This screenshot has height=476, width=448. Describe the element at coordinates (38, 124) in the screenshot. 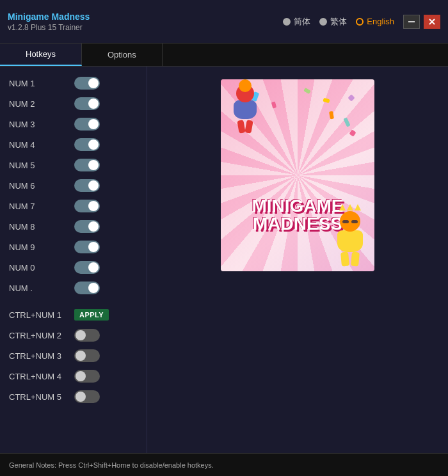

I see `hotkey-label-num3: NUM 3` at that location.